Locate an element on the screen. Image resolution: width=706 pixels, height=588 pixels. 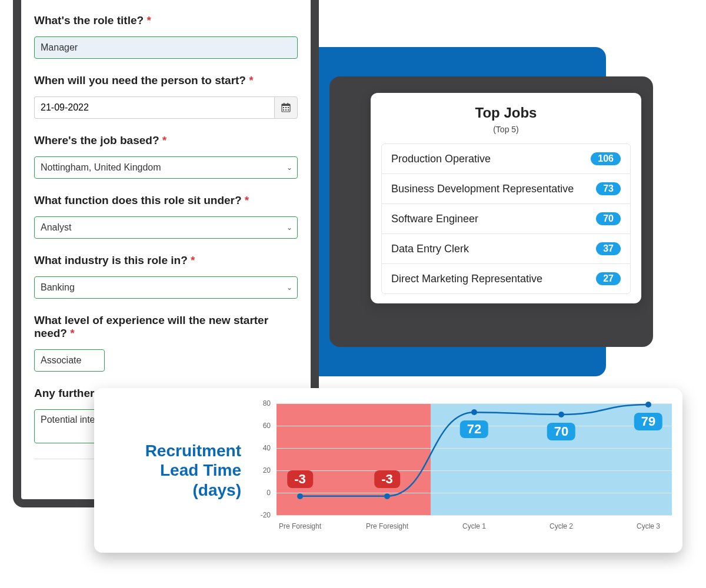
list-item: Direct Marketing Representative 27 is located at coordinates (506, 279).